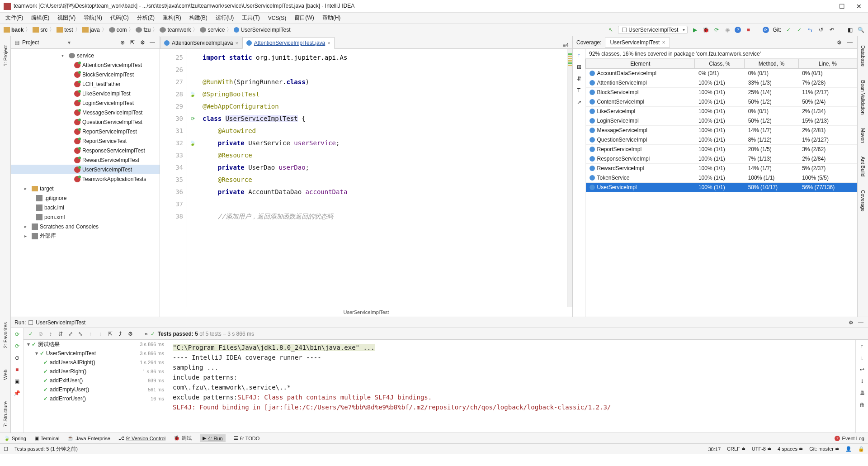  What do you see at coordinates (96, 344) in the screenshot?
I see `test-row: ▾✓测试结果3 s 866 ms` at bounding box center [96, 344].